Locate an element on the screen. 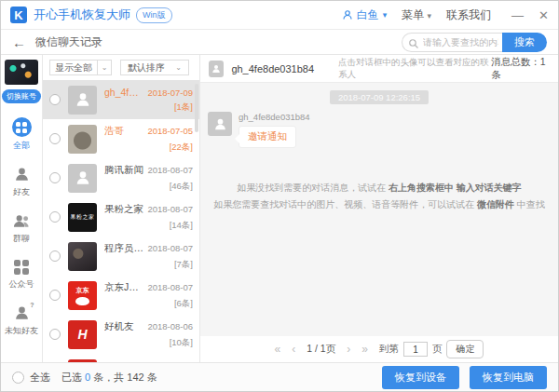 The height and width of the screenshot is (392, 559). message-avatar is located at coordinates (220, 124).